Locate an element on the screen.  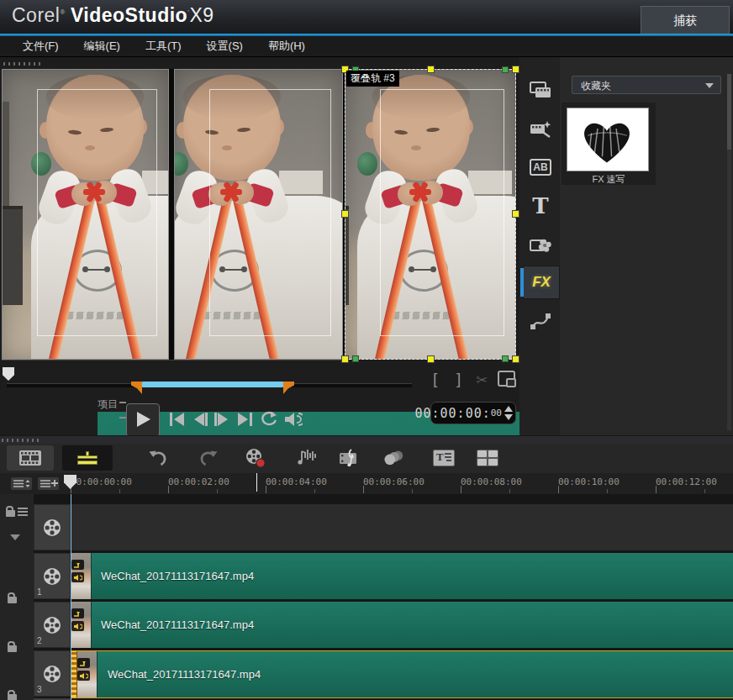
overlay-track-header-button: 2 is located at coordinates (52, 625).